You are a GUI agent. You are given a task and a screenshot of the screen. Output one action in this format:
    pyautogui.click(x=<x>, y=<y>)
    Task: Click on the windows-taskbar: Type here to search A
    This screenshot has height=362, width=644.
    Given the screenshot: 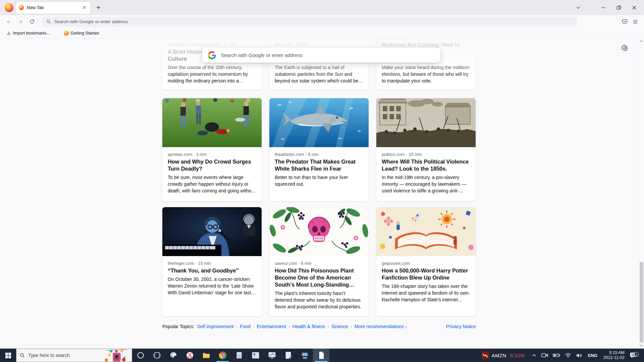 What is the action you would take?
    pyautogui.click(x=322, y=355)
    